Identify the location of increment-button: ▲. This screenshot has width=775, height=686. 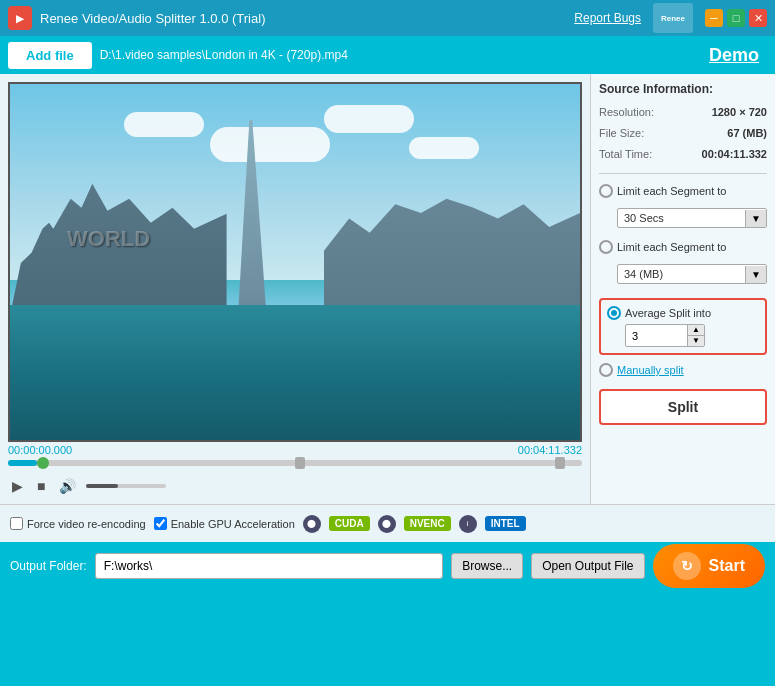
(696, 330).